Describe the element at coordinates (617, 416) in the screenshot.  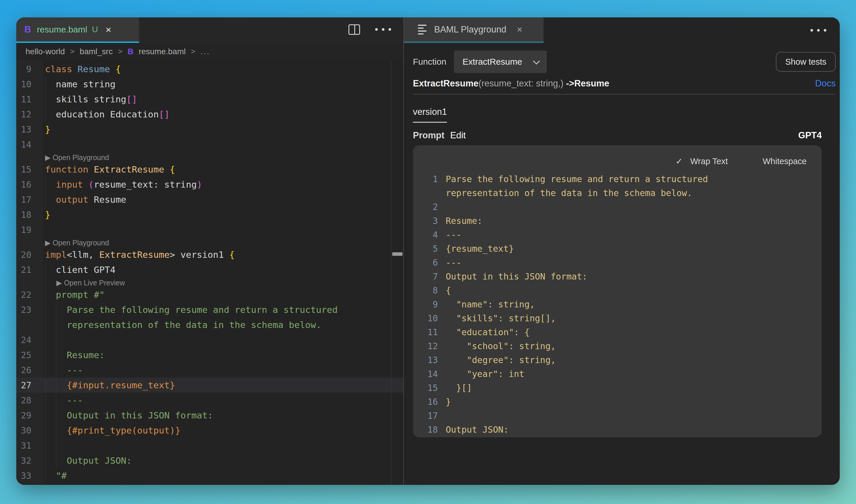
I see `prompt-line: 17` at that location.